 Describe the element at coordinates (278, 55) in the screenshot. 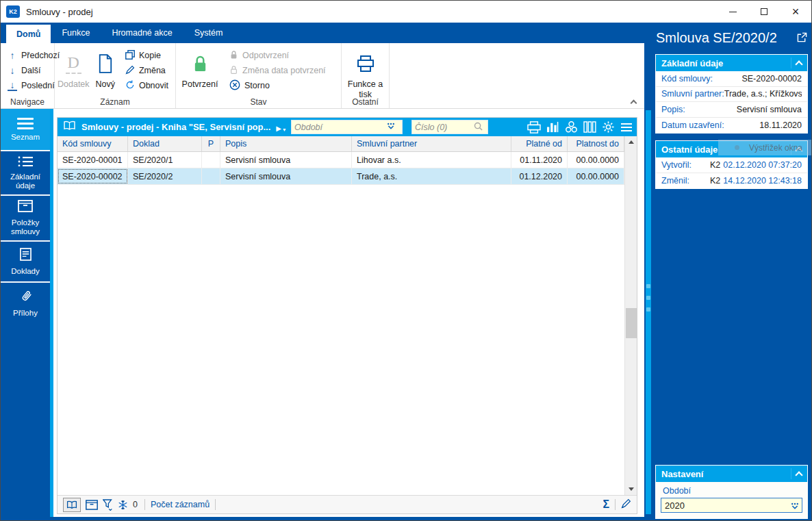

I see `unconfirm-button: Odpotvrzení` at that location.